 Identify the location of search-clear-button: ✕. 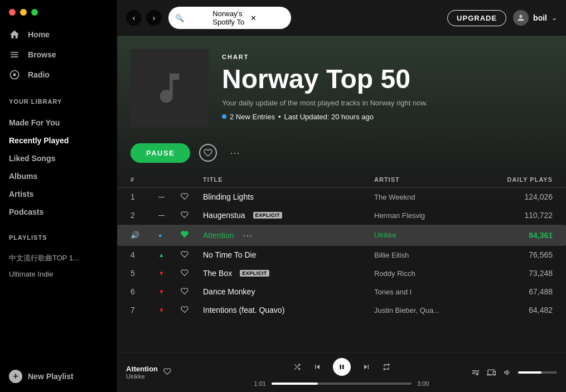
(268, 18).